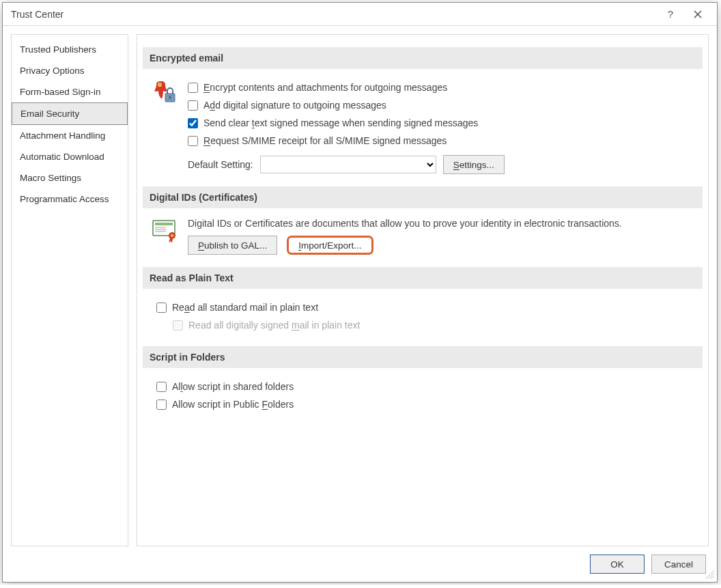 This screenshot has width=721, height=588. What do you see at coordinates (193, 141) in the screenshot?
I see `checkbox-smime-receipt-input` at bounding box center [193, 141].